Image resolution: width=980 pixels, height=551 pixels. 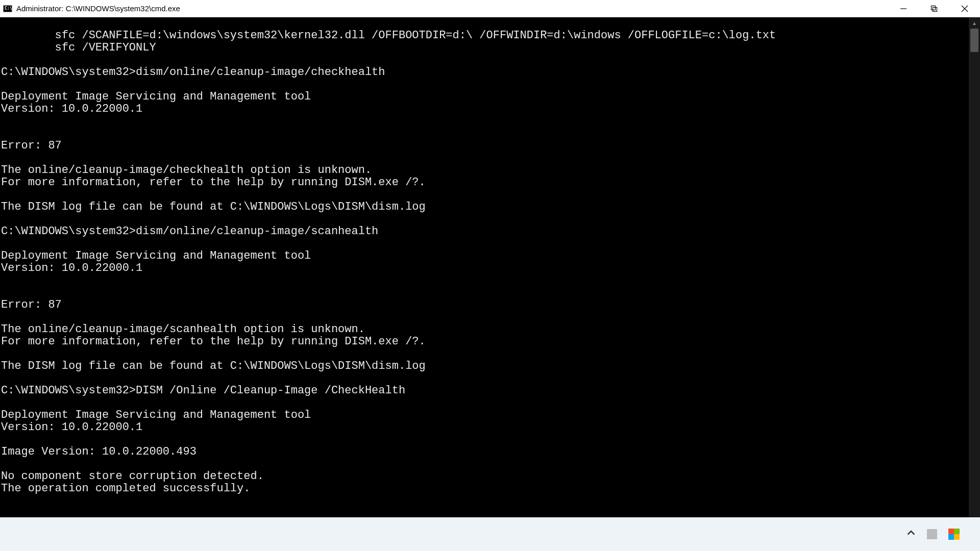 I want to click on maximize-icon, so click(x=934, y=9).